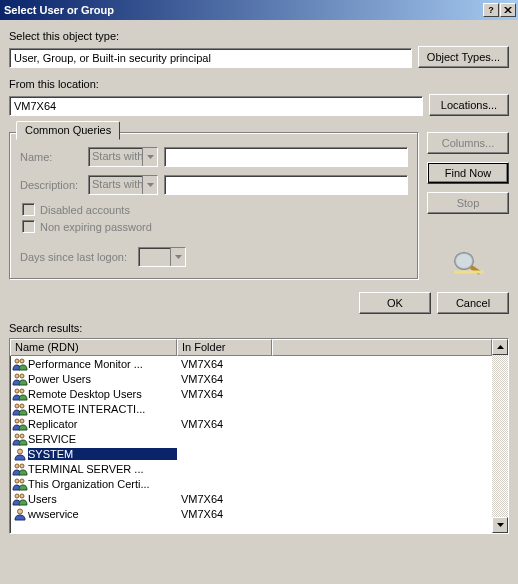  Describe the element at coordinates (251, 408) in the screenshot. I see `table-row: REMOTE INTERACTI...` at that location.